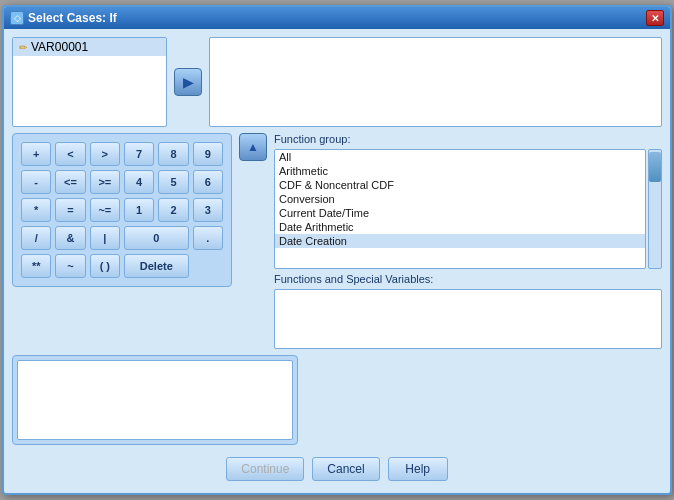 Image resolution: width=674 pixels, height=500 pixels. Describe the element at coordinates (23, 48) in the screenshot. I see `pencil-icon: ✏` at that location.